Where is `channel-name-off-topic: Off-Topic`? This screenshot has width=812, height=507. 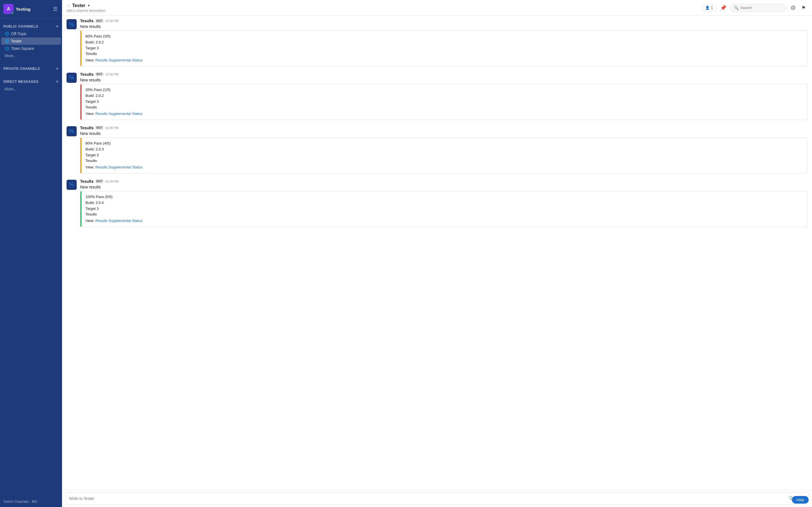
channel-name-off-topic: Off-Topic is located at coordinates (19, 34).